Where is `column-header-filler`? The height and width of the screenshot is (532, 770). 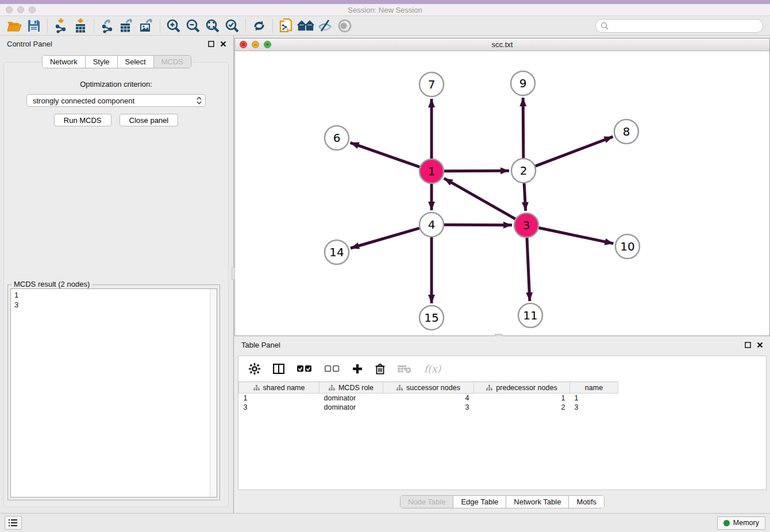 column-header-filler is located at coordinates (692, 388).